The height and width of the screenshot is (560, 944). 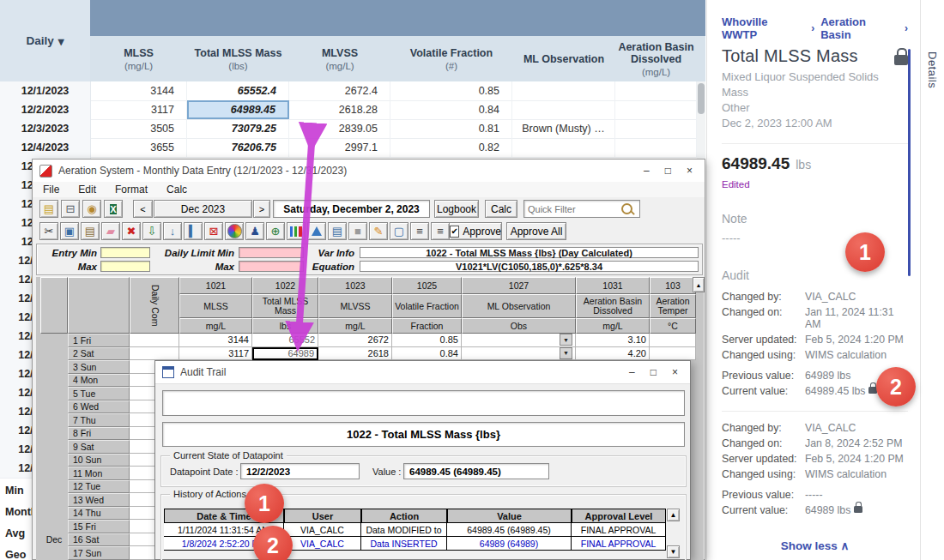 What do you see at coordinates (45, 91) in the screenshot?
I see `date-cell: 12/1/2023` at bounding box center [45, 91].